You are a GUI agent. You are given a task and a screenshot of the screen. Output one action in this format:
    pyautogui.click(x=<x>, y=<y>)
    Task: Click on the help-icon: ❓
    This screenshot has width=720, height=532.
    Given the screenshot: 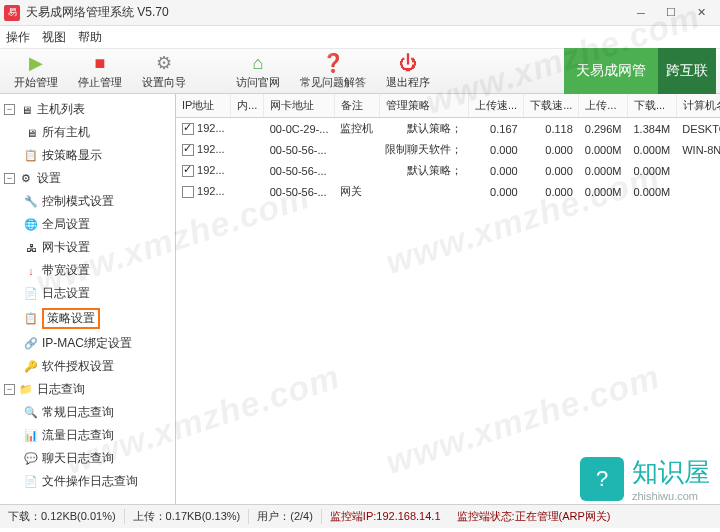 What is the action you would take?
    pyautogui.click(x=333, y=63)
    